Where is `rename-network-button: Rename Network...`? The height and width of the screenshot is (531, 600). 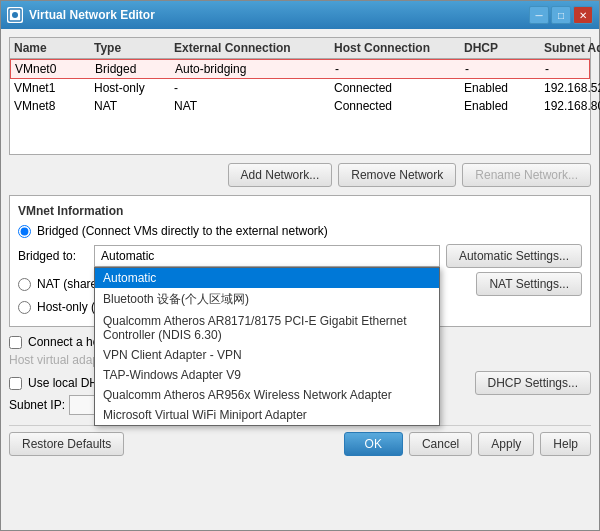 rename-network-button: Rename Network... is located at coordinates (526, 175).